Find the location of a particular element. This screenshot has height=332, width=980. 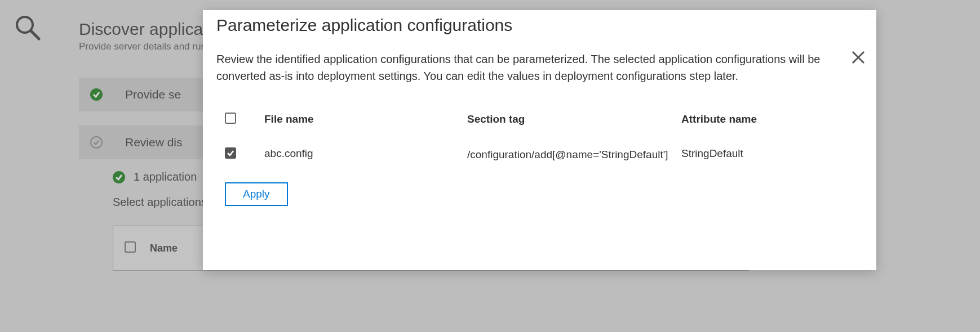

apply-button: Apply is located at coordinates (256, 194).